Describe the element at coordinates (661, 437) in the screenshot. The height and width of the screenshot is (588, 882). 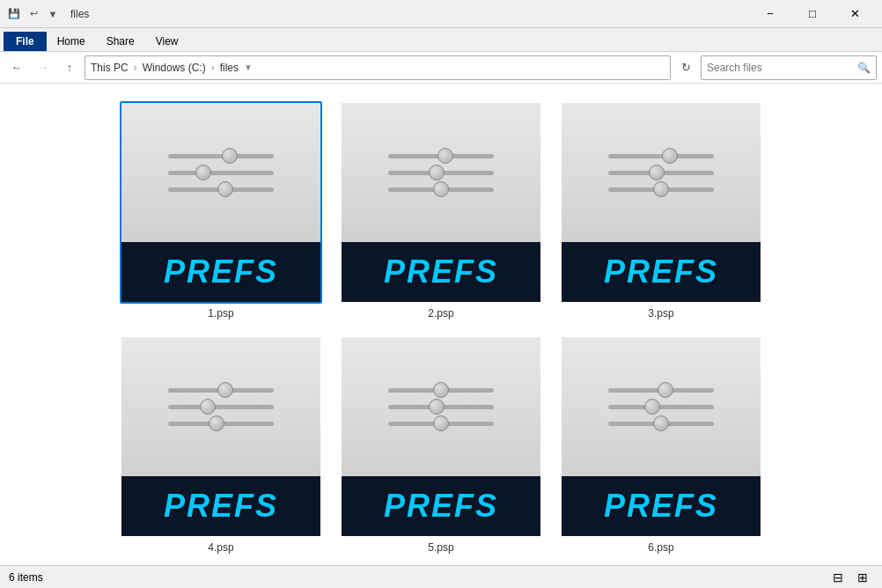
I see `file-icon-6: PREFS` at that location.